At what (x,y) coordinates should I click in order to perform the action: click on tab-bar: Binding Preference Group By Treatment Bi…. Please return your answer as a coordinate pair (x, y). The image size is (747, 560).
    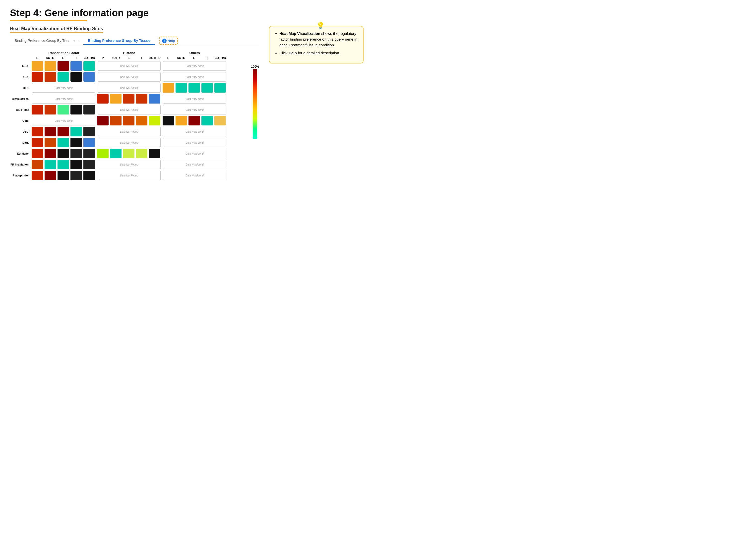
    Looking at the image, I should click on (134, 41).